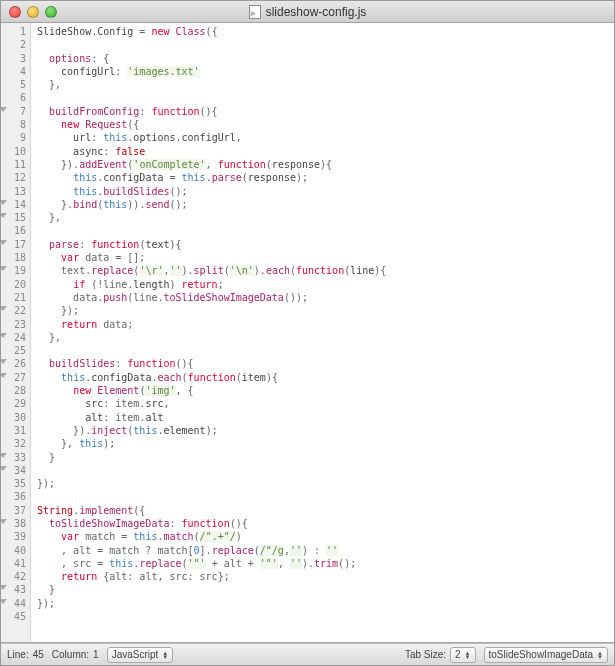  What do you see at coordinates (322, 72) in the screenshot?
I see `code-line: configUrl: 'images.txt'` at bounding box center [322, 72].